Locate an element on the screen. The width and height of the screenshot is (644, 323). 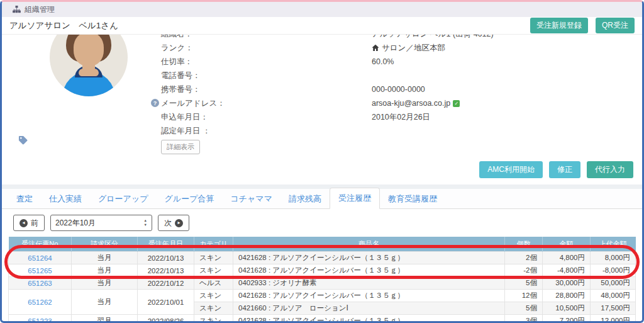
amount-cell: 30,000円 is located at coordinates (567, 283).